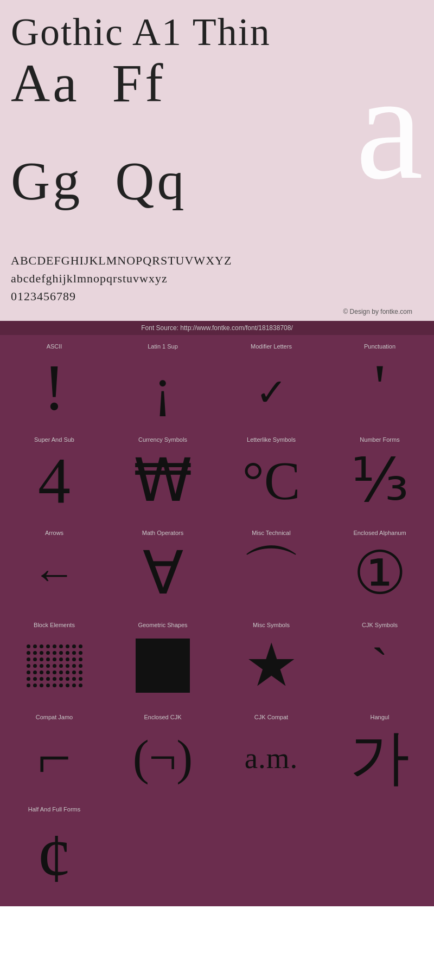 The image size is (434, 980). Describe the element at coordinates (163, 382) in the screenshot. I see `cell-latin1sup: Latin 1 Sup ¡` at that location.